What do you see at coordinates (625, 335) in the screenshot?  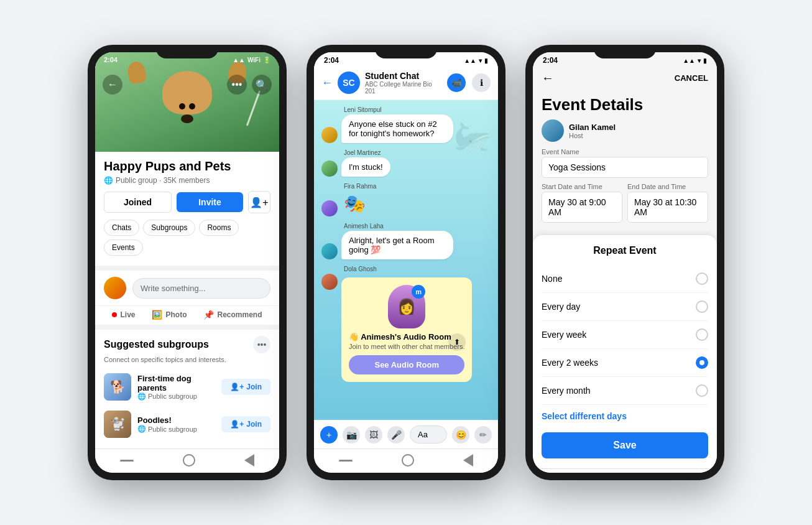 I see `repeat-option-weekly: Every week` at bounding box center [625, 335].